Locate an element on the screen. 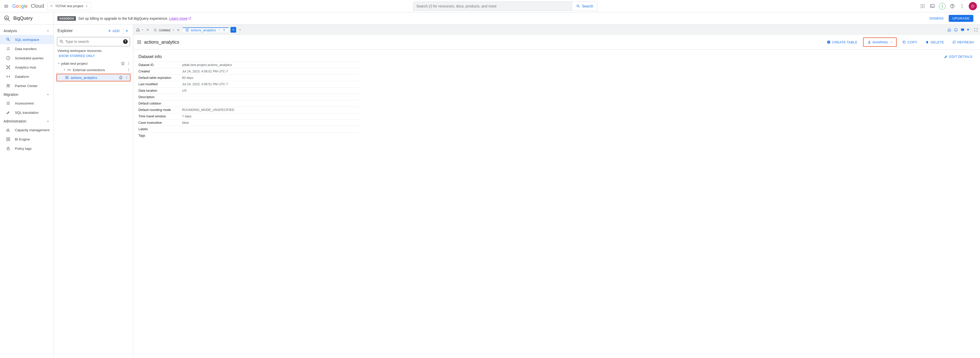  dataset-info-table: Dataset IDydtak-test-project.actions_ana… is located at coordinates (249, 100).